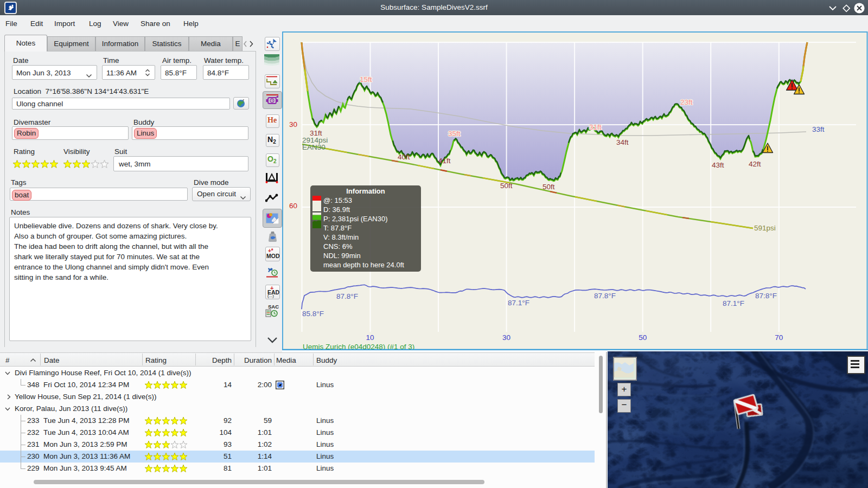  What do you see at coordinates (765, 228) in the screenshot?
I see `svg-text: 591psi` at bounding box center [765, 228].